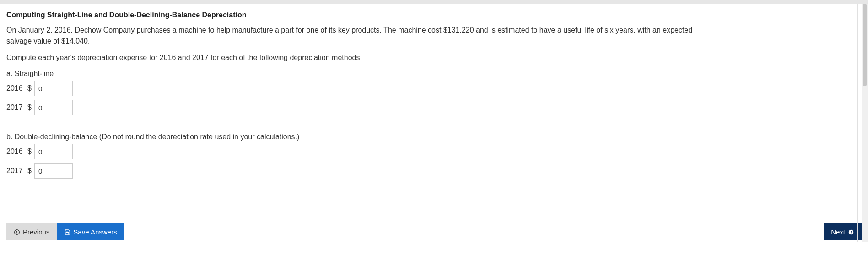  Describe the element at coordinates (434, 2) in the screenshot. I see `top-bar` at that location.